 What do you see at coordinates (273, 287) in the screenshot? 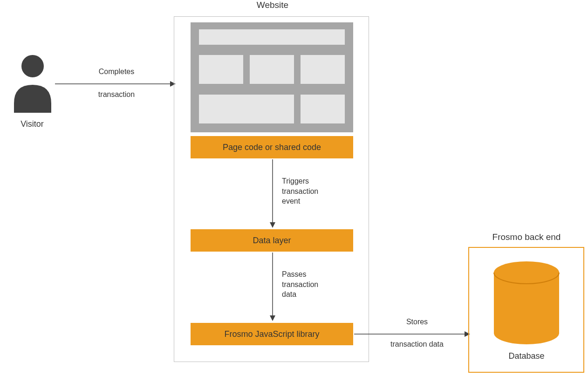
I see `arrow-passes` at bounding box center [273, 287].